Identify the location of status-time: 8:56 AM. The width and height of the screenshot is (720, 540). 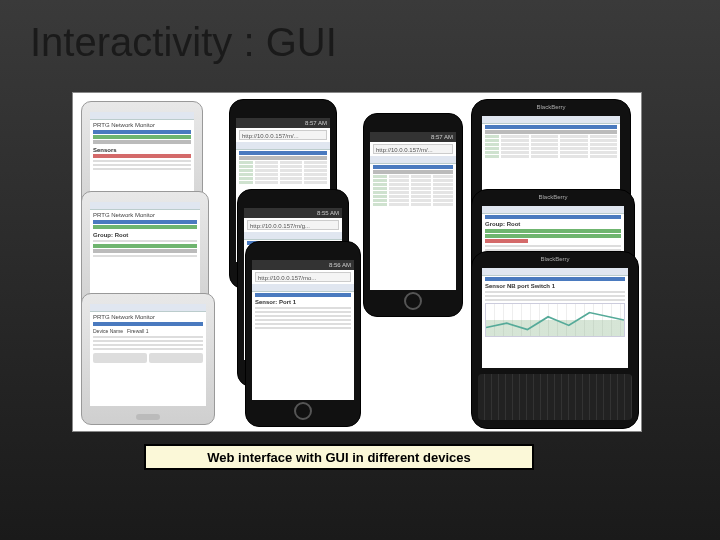
(303, 265).